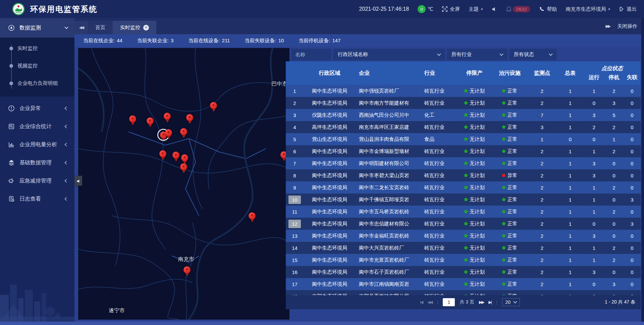  Describe the element at coordinates (37, 181) in the screenshot. I see `sidebar-item-emergency-reduction: 应急减排管理` at that location.